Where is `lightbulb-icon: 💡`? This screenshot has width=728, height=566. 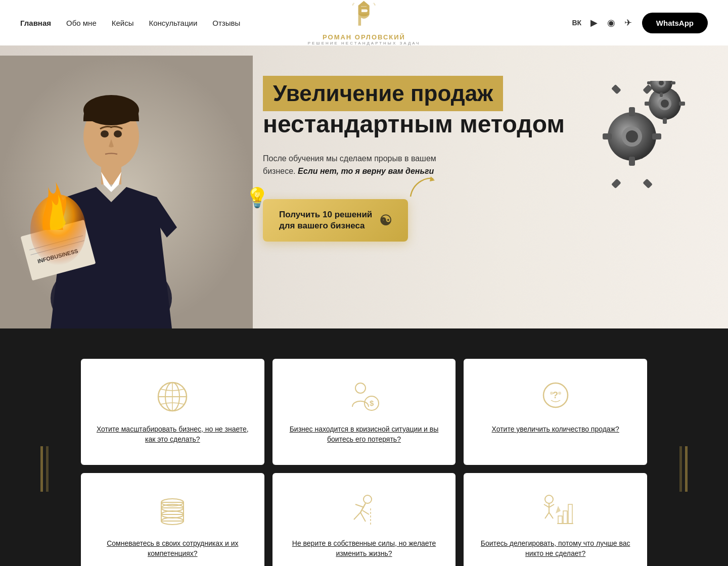 lightbulb-icon: 💡 is located at coordinates (257, 198).